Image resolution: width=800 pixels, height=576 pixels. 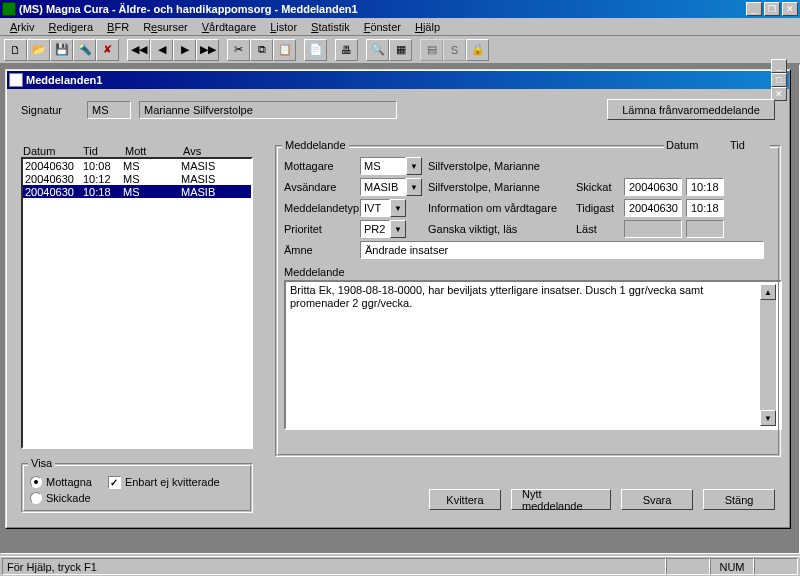 What do you see at coordinates (400, 50) in the screenshot?
I see `tb-page-icon: ▦` at bounding box center [400, 50].